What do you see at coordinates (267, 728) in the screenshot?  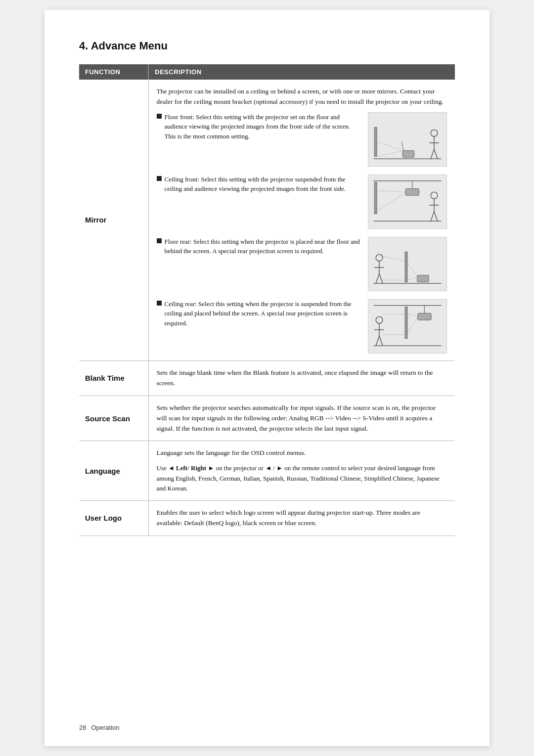 I see `page-footer: 28 Operation` at bounding box center [267, 728].